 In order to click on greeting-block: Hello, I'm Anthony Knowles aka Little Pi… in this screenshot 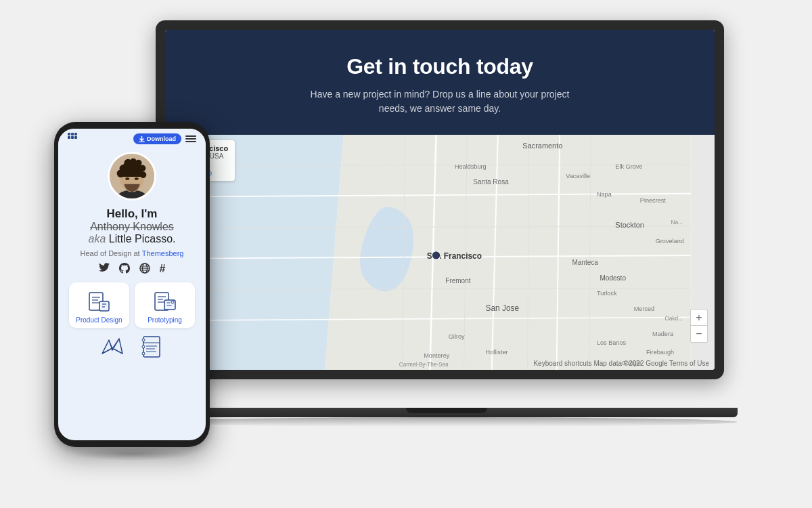, I will do `click(133, 226)`.